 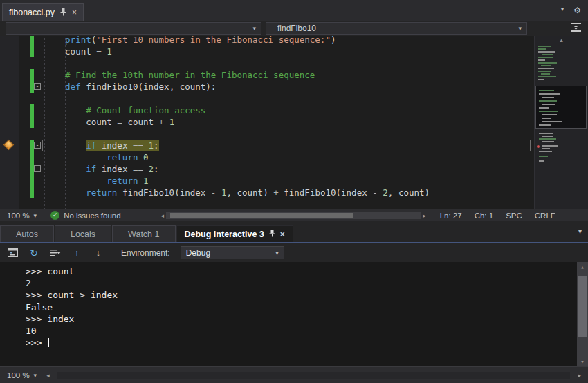 I want to click on issues-label: No issues found, so click(x=92, y=216).